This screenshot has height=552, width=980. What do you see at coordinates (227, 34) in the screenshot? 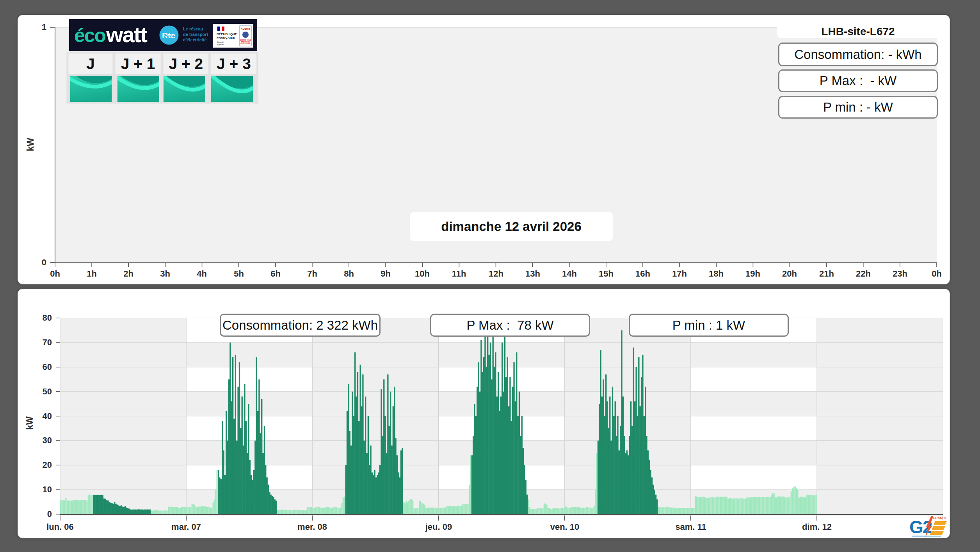
I see `svg-text: RÉPUBLIQUE` at bounding box center [227, 34].